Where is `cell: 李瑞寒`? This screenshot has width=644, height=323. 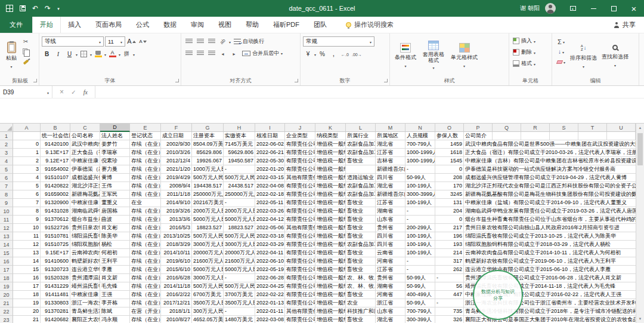 cell: 李瑞寒 is located at coordinates (115, 153).